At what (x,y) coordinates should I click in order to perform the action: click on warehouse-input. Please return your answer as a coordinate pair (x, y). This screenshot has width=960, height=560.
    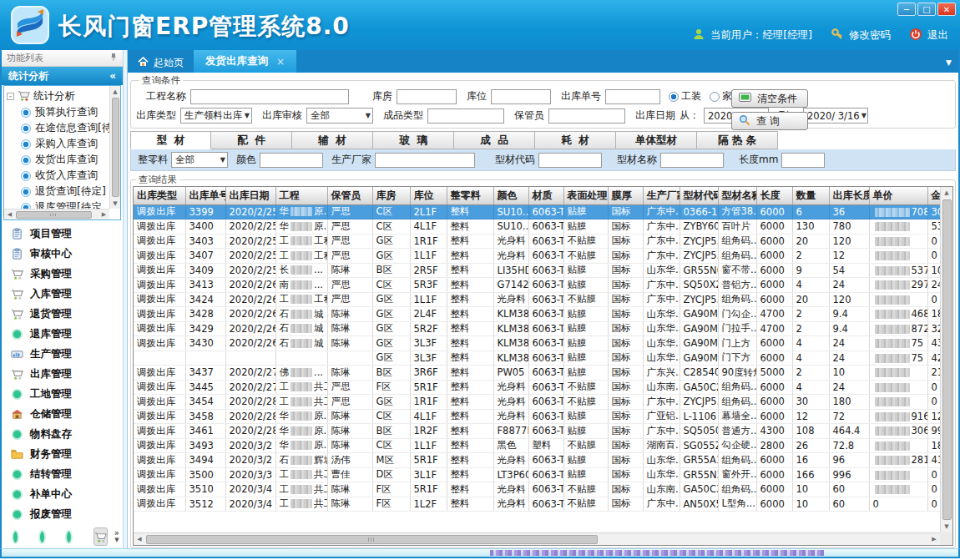
    Looking at the image, I should click on (427, 97).